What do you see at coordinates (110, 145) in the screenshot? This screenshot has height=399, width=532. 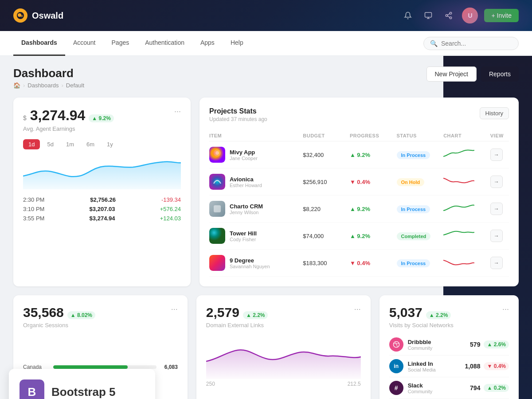 I see `filter-1y: 1y` at bounding box center [110, 145].